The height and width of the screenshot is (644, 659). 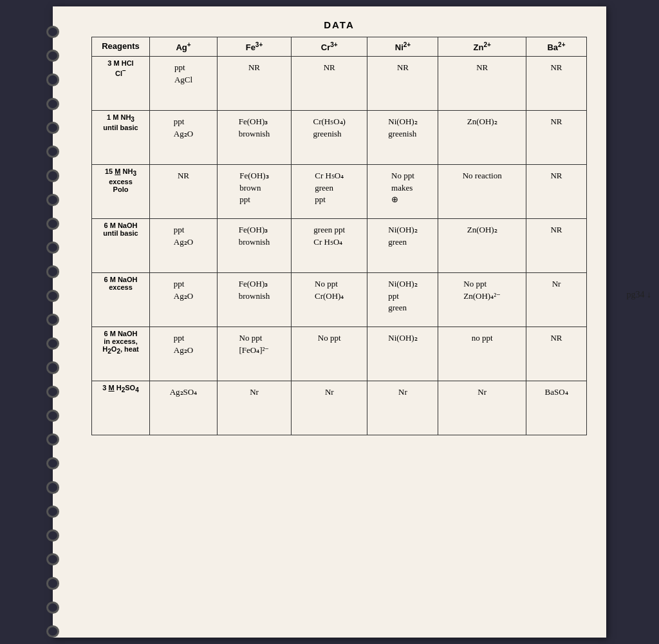 I want to click on zn-nh3-1: Zn(OH)₂, so click(x=483, y=138).